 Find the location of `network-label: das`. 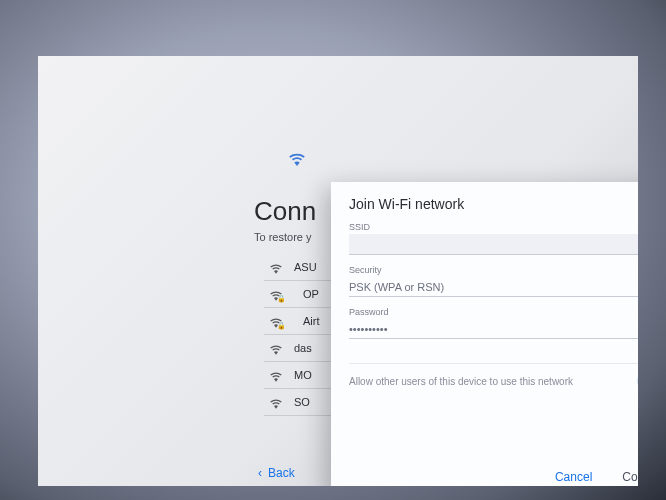

network-label: das is located at coordinates (303, 348).